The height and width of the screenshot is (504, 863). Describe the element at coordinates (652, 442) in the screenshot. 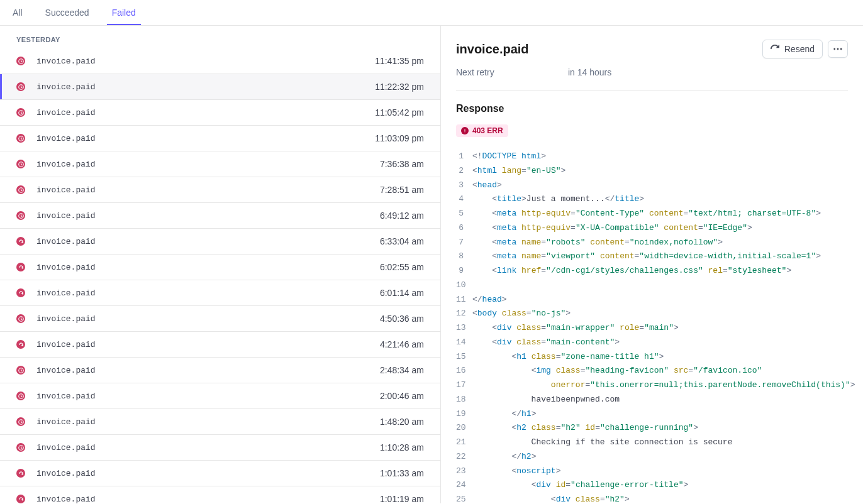

I see `code-line: 21 Checking if the site connection is se…` at that location.